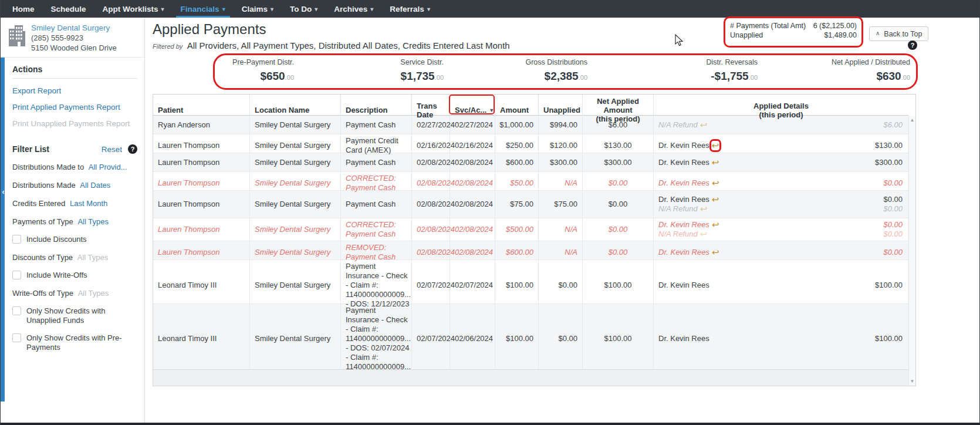  Describe the element at coordinates (431, 285) in the screenshot. I see `cell-trans-date: 02/07/2024` at that location.